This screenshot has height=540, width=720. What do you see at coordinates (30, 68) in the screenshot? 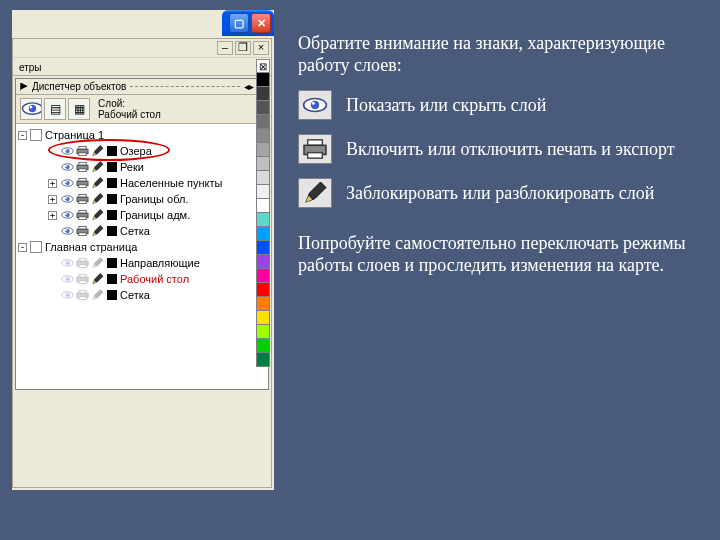
I see `tab-partial: етры` at bounding box center [30, 68].